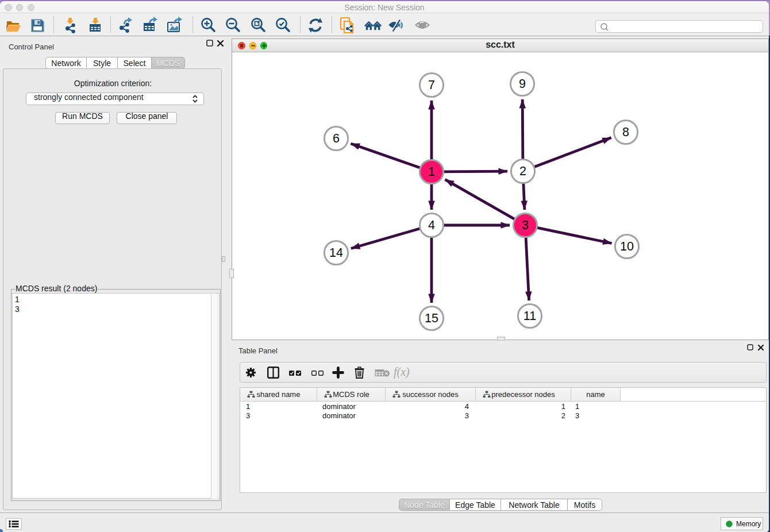 Image resolution: width=770 pixels, height=532 pixels. Describe the element at coordinates (432, 172) in the screenshot. I see `svg-text: 1` at that location.